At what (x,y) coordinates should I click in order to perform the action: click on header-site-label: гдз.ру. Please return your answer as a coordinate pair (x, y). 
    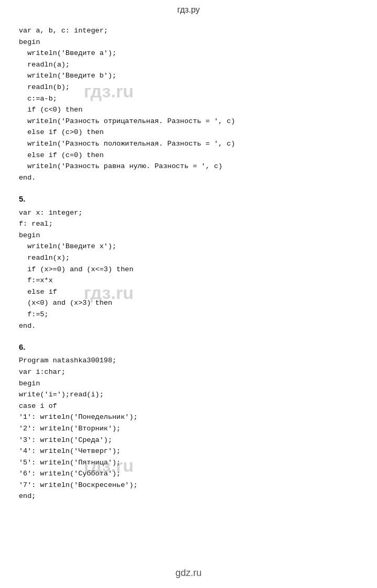
    Looking at the image, I should click on (188, 9).